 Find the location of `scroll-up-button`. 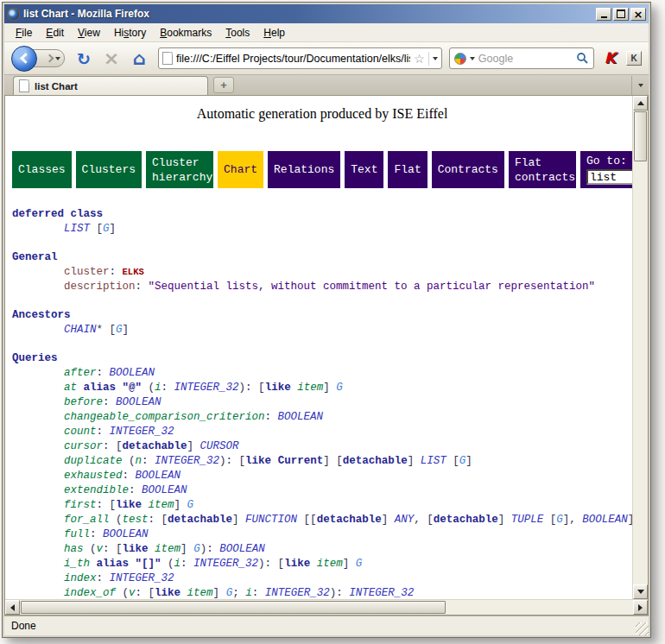

scroll-up-button is located at coordinates (641, 104).